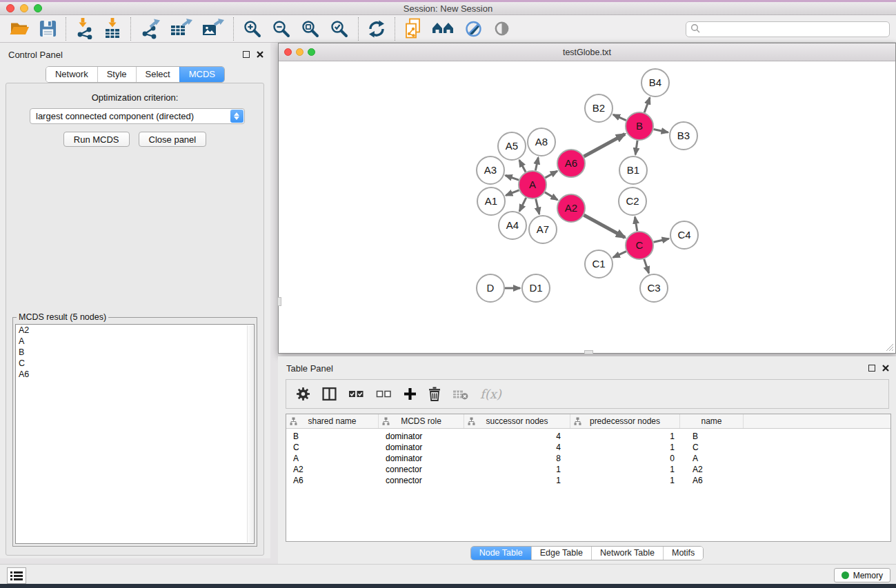 This screenshot has height=588, width=896. Describe the element at coordinates (413, 29) in the screenshot. I see `clone-network-icon` at that location.